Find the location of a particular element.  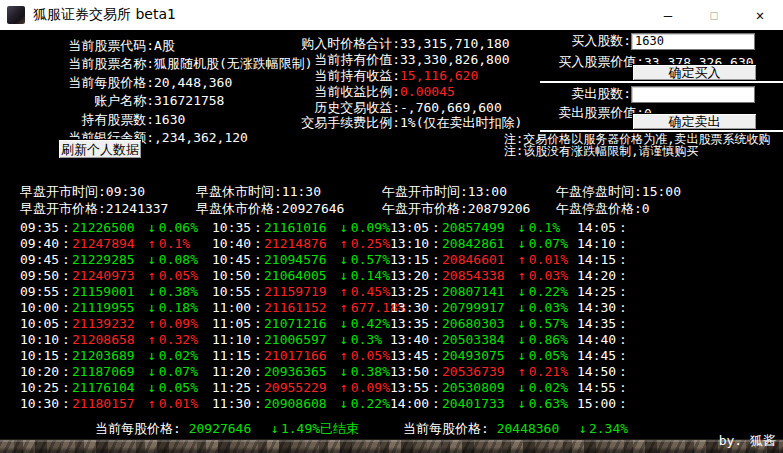

quote-row: 13:25 : 20807141 ↓0.22% is located at coordinates (490, 292).